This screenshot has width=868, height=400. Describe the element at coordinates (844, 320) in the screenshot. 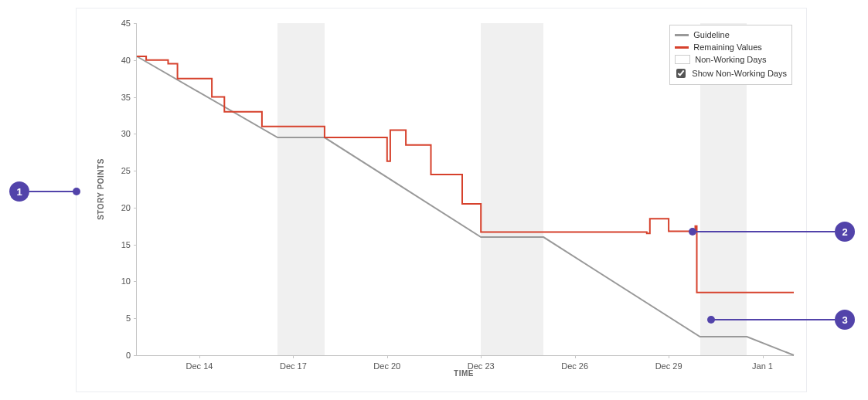

I see `callout-number: 3` at that location.